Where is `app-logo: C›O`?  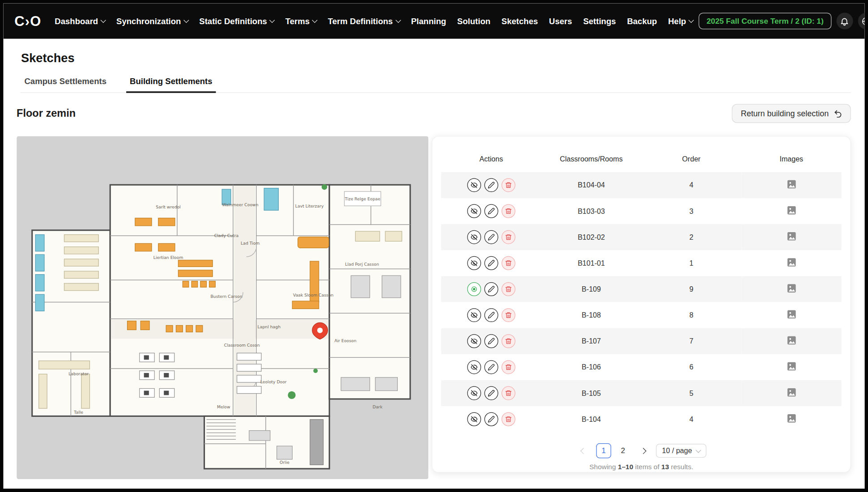
app-logo: C›O is located at coordinates (28, 21).